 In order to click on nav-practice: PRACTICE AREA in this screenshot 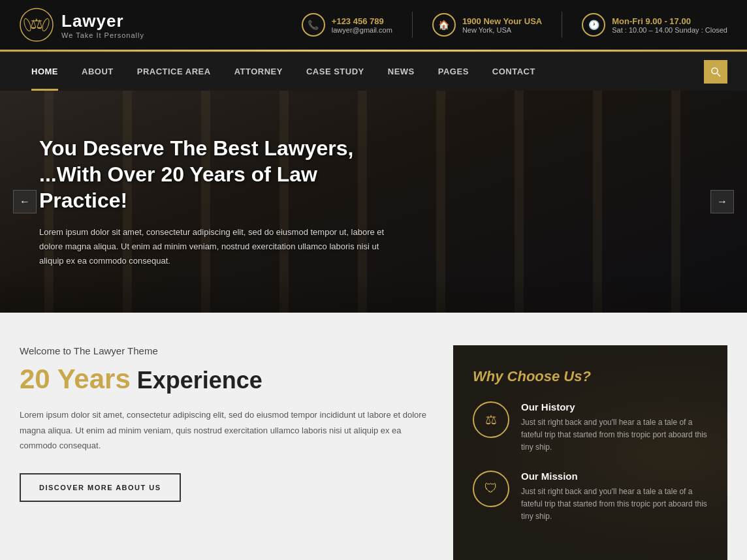, I will do `click(174, 72)`.